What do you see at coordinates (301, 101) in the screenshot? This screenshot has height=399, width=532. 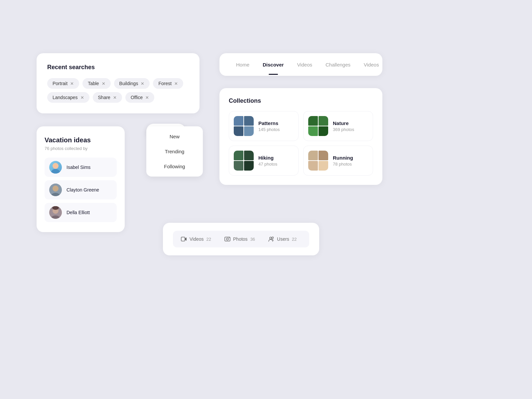 I see `collections-title: Collections` at bounding box center [301, 101].